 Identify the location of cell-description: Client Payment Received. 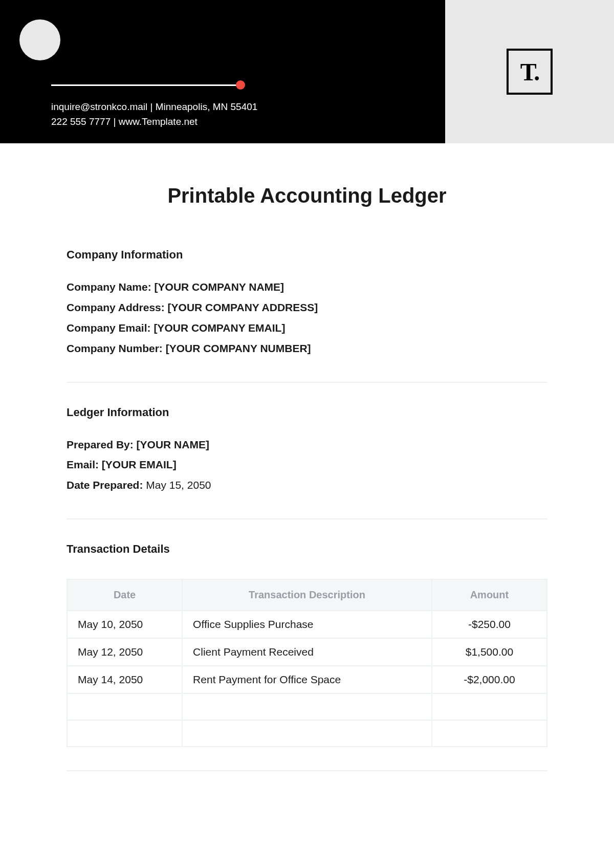
(307, 652).